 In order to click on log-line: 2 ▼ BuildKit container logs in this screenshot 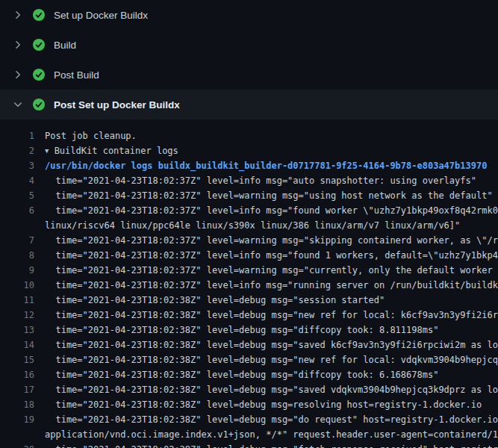, I will do `click(249, 151)`.